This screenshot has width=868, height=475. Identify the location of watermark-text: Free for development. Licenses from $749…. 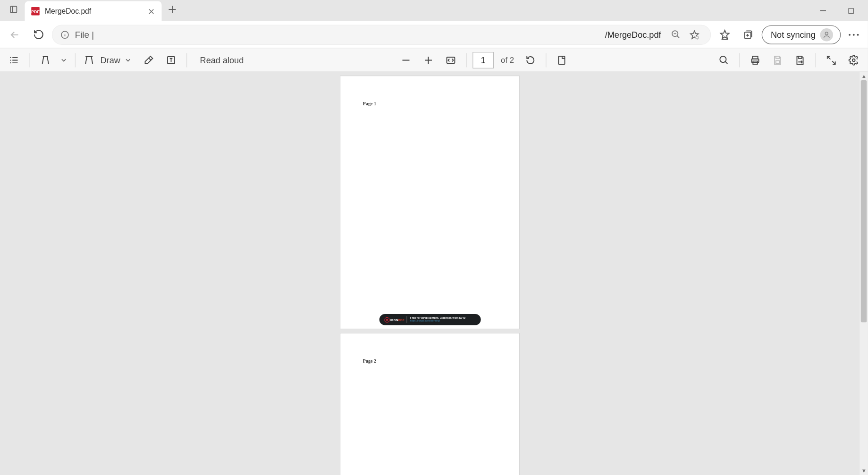
(438, 319).